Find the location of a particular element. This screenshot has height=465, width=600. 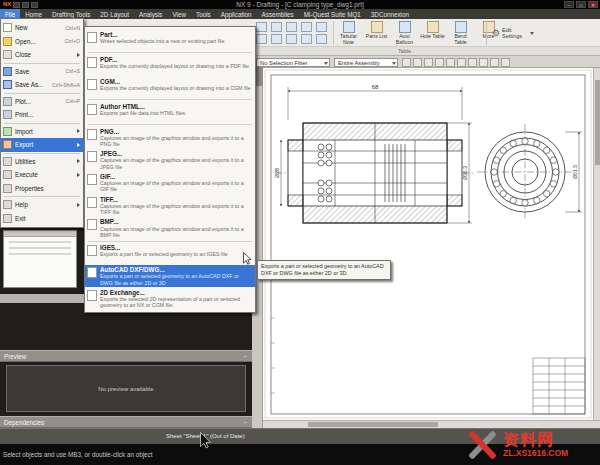

close-button: ✕ is located at coordinates (593, 4).